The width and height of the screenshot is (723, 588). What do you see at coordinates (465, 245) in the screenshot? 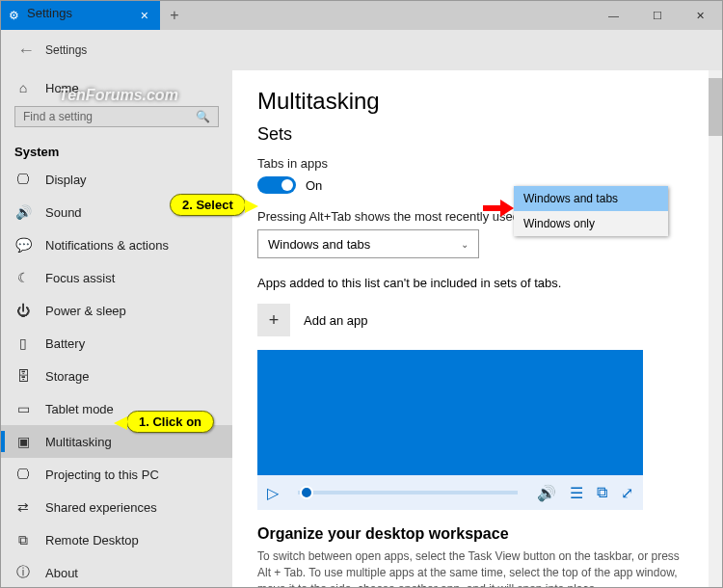
I see `chevron-down-icon: ⌄` at bounding box center [465, 245].